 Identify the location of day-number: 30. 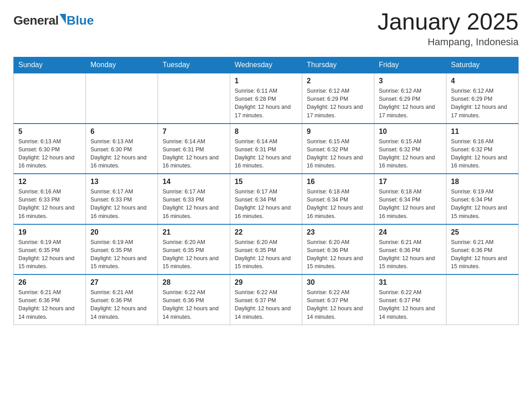
(338, 283).